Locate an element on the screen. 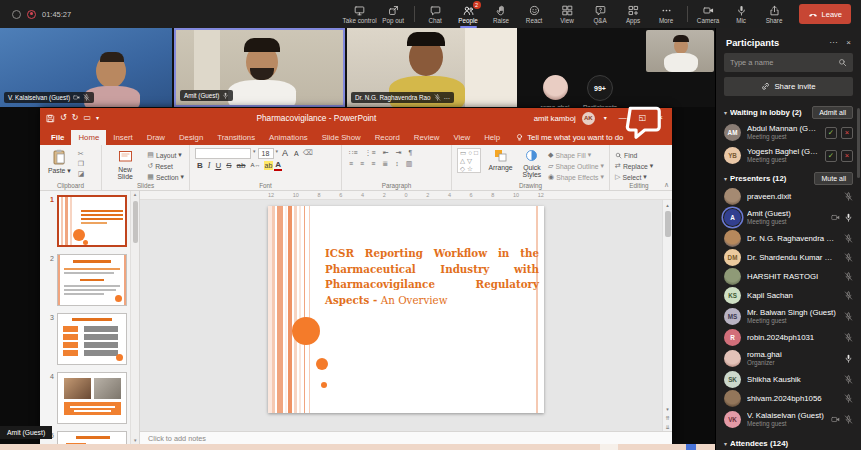  align-center-icon: ≡ is located at coordinates (362, 164).